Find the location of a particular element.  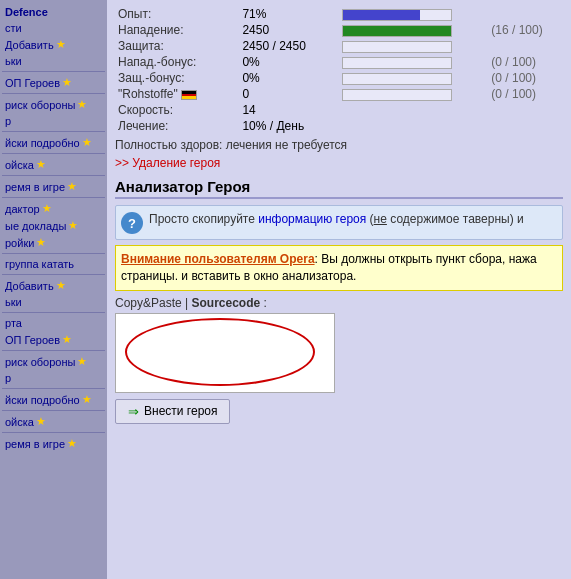

heal-value: 10% / День is located at coordinates (289, 126).